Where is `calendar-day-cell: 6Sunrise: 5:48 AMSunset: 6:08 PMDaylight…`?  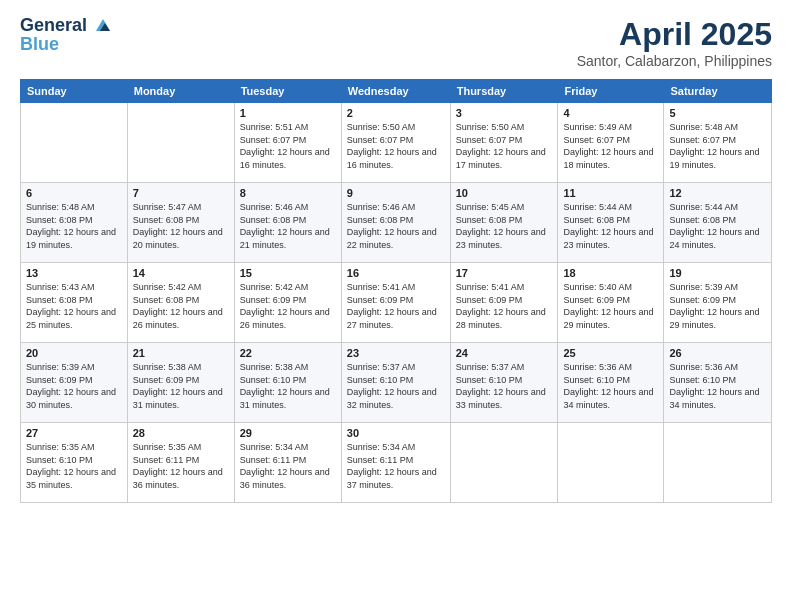 calendar-day-cell: 6Sunrise: 5:48 AMSunset: 6:08 PMDaylight… is located at coordinates (74, 223).